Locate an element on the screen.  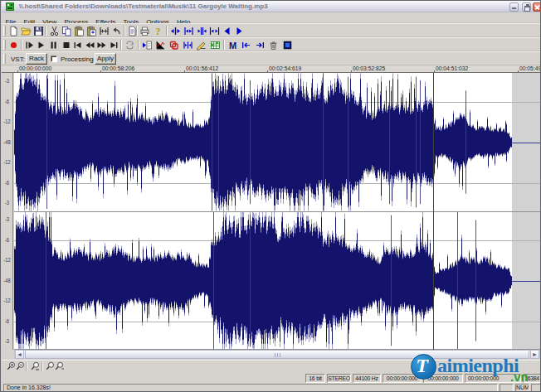
zoom-in-h-icon is located at coordinates (189, 31).